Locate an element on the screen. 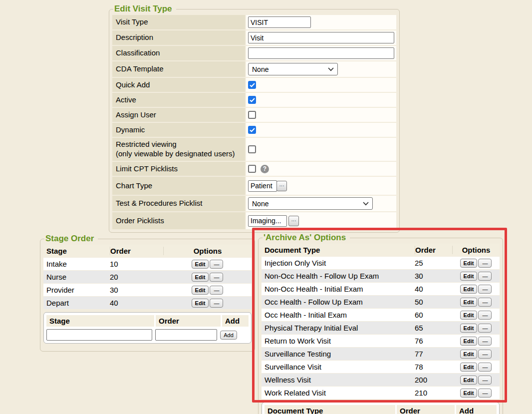 This screenshot has height=414, width=532. add-stage-button: Add is located at coordinates (229, 335).